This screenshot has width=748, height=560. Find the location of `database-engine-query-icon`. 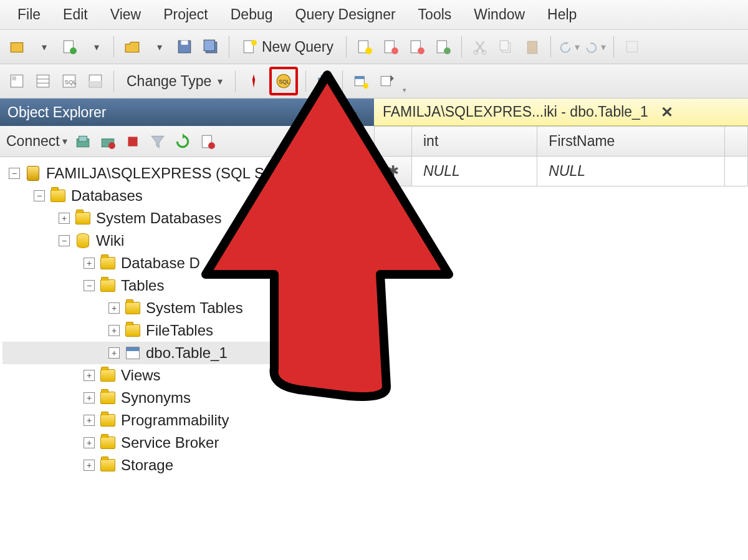

database-engine-query-icon is located at coordinates (365, 47).